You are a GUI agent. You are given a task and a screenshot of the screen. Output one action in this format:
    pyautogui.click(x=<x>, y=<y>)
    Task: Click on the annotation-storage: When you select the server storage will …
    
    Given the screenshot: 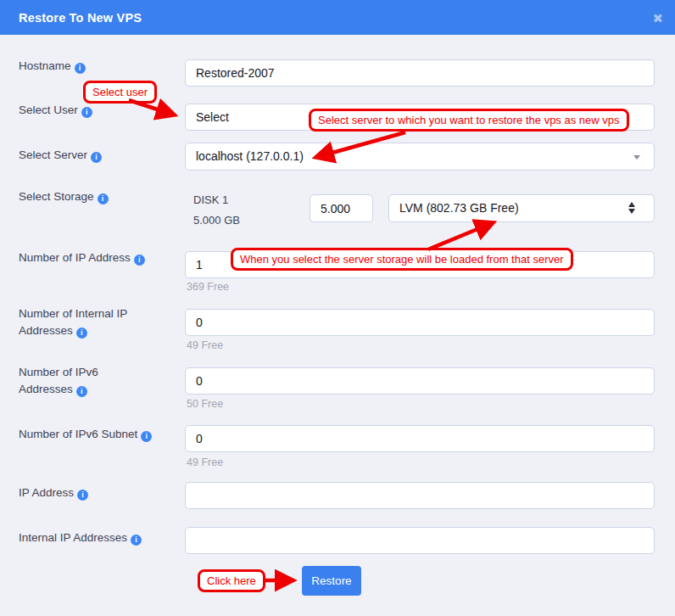 What is the action you would take?
    pyautogui.click(x=402, y=260)
    